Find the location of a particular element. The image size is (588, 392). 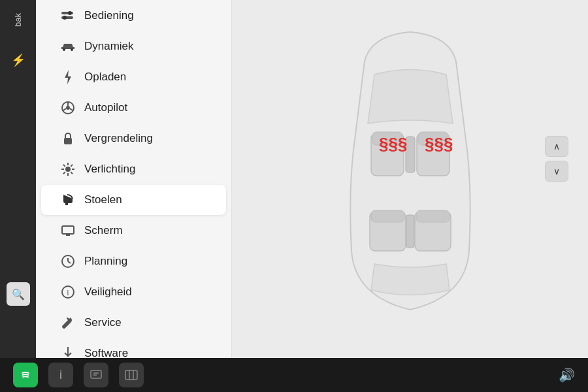

sidebar-item-service: Service is located at coordinates (133, 323).